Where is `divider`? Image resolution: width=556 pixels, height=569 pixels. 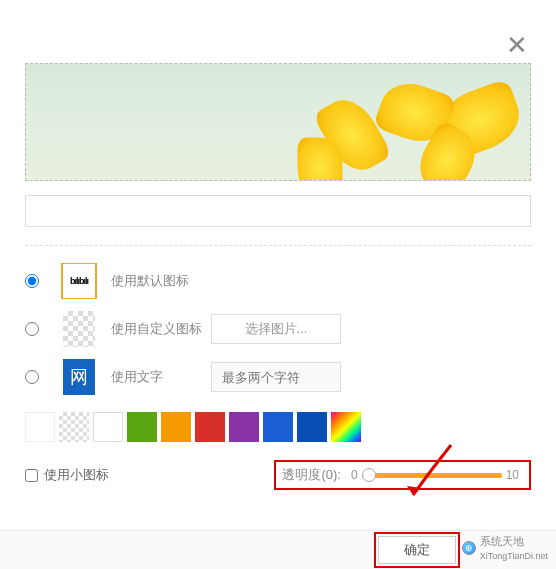 divider is located at coordinates (278, 246).